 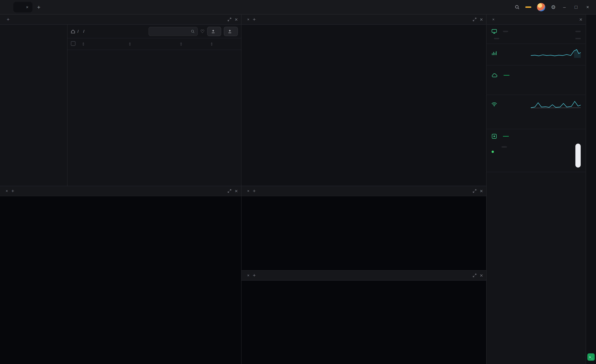 I want to click on quick-terminal-button: >_, so click(x=591, y=357).